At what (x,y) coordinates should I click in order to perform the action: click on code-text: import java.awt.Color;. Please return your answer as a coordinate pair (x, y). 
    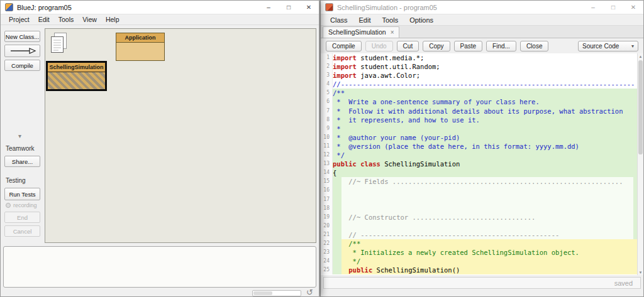
    Looking at the image, I should click on (486, 75).